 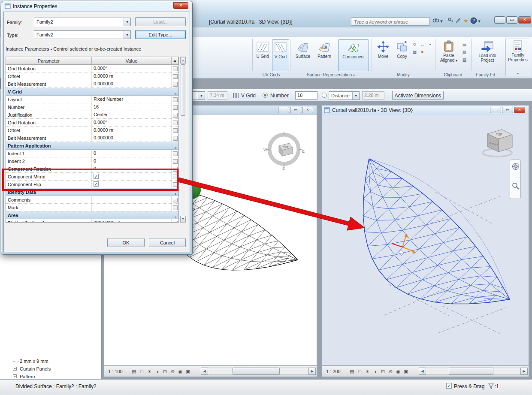 What do you see at coordinates (466, 21) in the screenshot?
I see `star-icon: ★` at bounding box center [466, 21].